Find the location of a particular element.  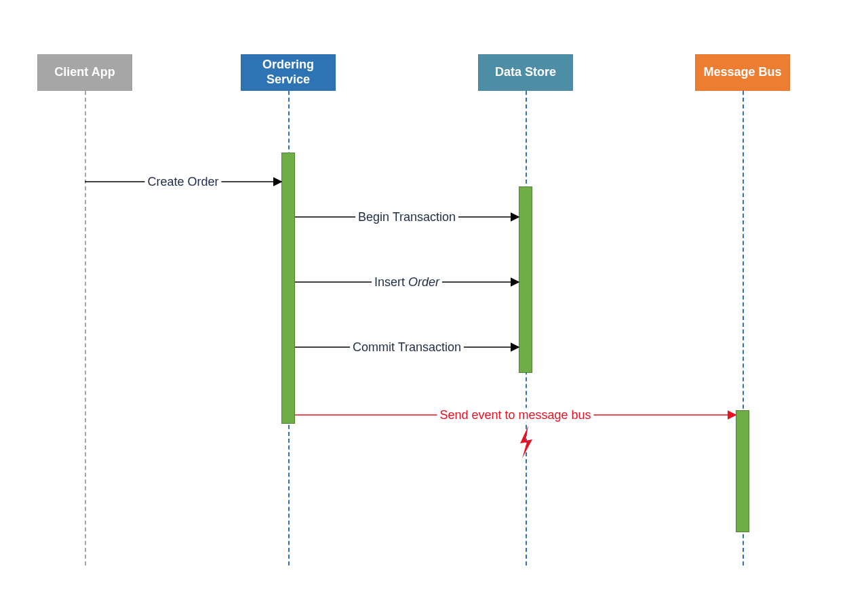

message-text: Send event to message bus is located at coordinates (515, 415).